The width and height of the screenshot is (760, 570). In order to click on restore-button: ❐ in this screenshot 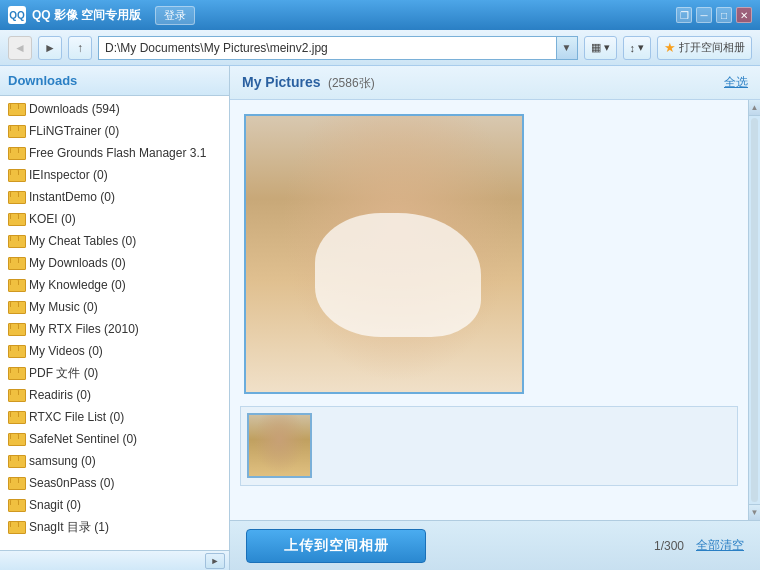, I will do `click(684, 15)`.